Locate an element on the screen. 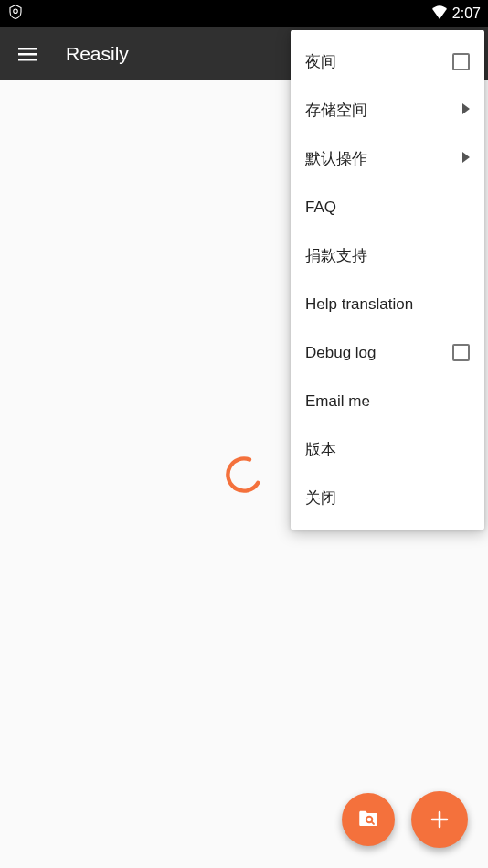 The height and width of the screenshot is (868, 488). status-bar: 2:07 is located at coordinates (244, 14).